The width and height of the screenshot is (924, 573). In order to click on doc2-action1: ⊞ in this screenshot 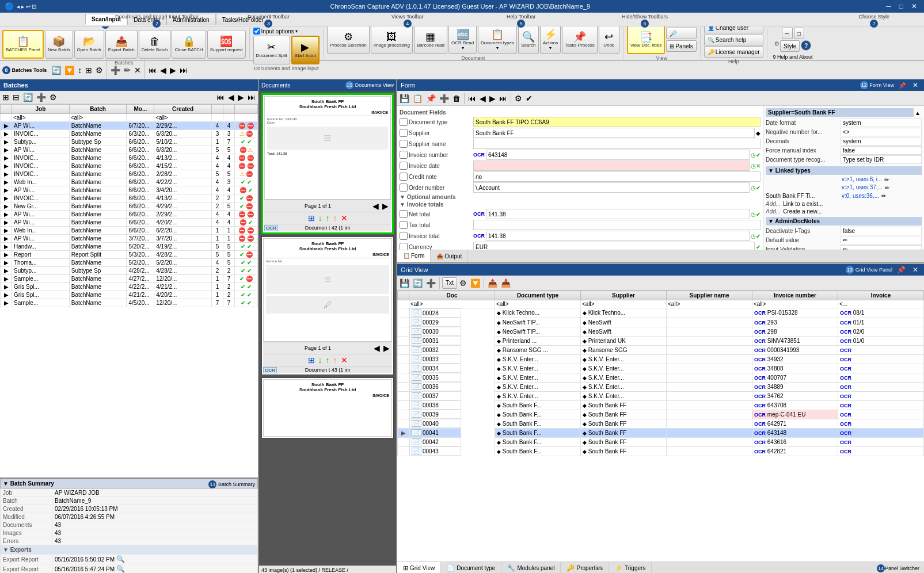, I will do `click(311, 360)`.